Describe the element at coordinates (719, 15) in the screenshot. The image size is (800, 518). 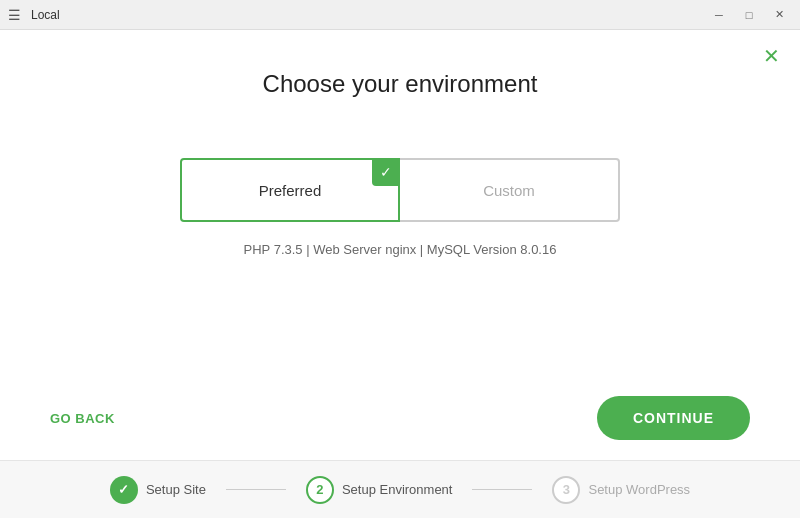
I see `minimize-button: ─` at that location.